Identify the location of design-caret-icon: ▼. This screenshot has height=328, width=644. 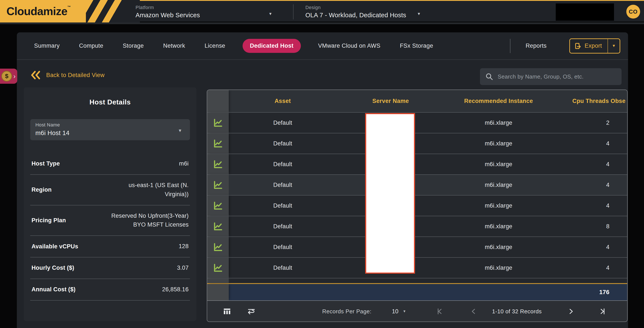
(419, 14).